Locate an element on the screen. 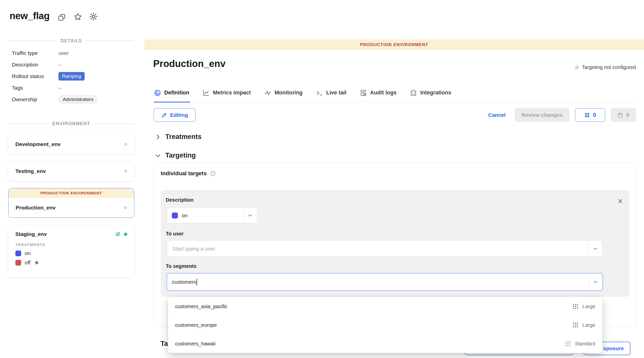  tab-definition: Definition is located at coordinates (171, 93).